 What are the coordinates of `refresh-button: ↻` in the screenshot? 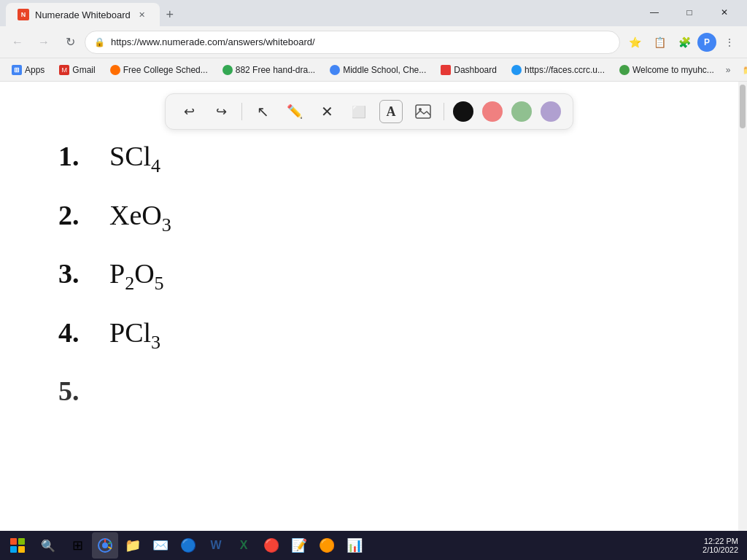 It's located at (70, 42).